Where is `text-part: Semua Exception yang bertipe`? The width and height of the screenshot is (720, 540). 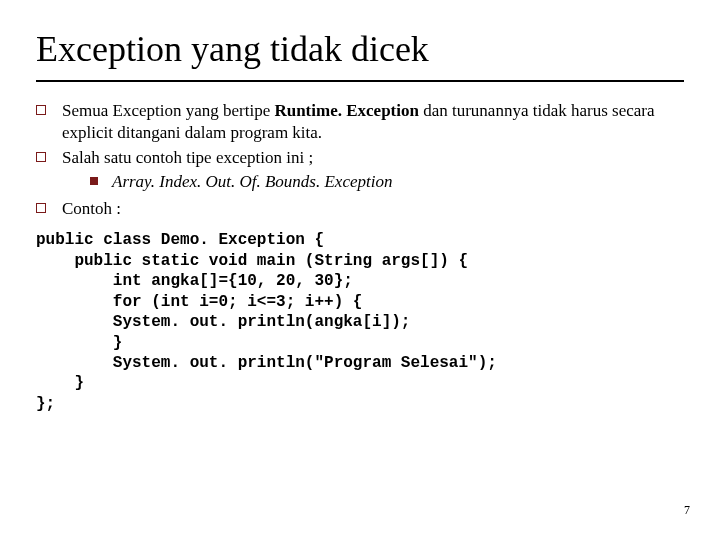
text-part: Semua Exception yang bertipe is located at coordinates (168, 110).